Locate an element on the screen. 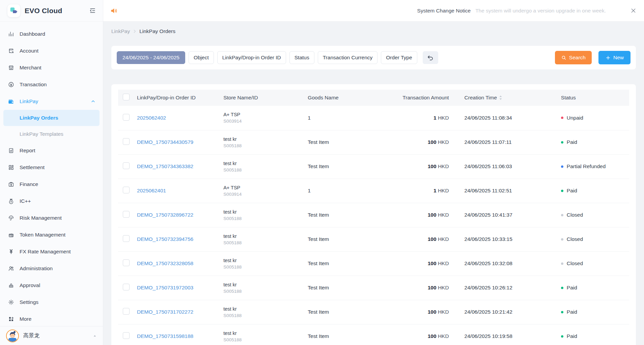 Image resolution: width=644 pixels, height=345 pixels. store-name: test kr is located at coordinates (265, 163).